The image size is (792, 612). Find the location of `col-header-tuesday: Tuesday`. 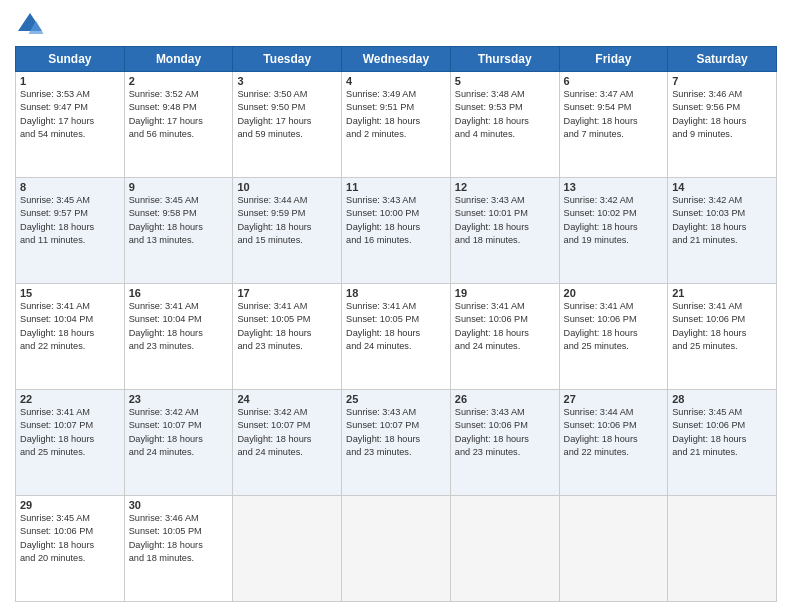

col-header-tuesday: Tuesday is located at coordinates (288, 60).